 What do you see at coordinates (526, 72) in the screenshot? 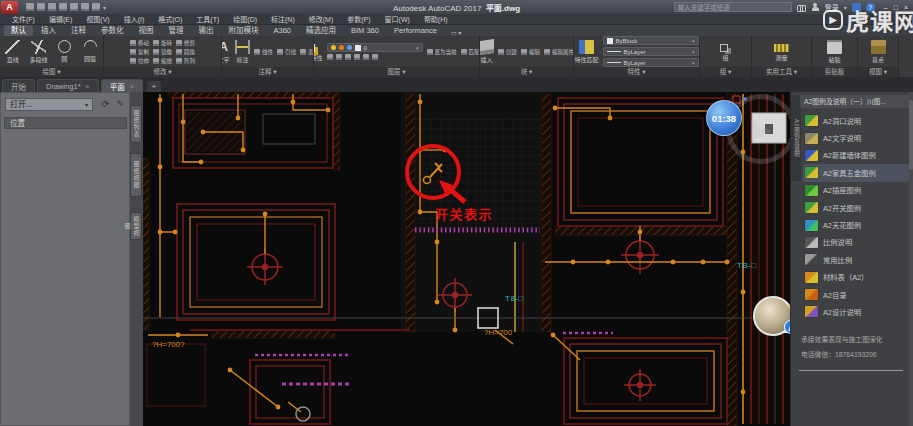
I see `panel-label-块: 块 ▾` at bounding box center [526, 72].